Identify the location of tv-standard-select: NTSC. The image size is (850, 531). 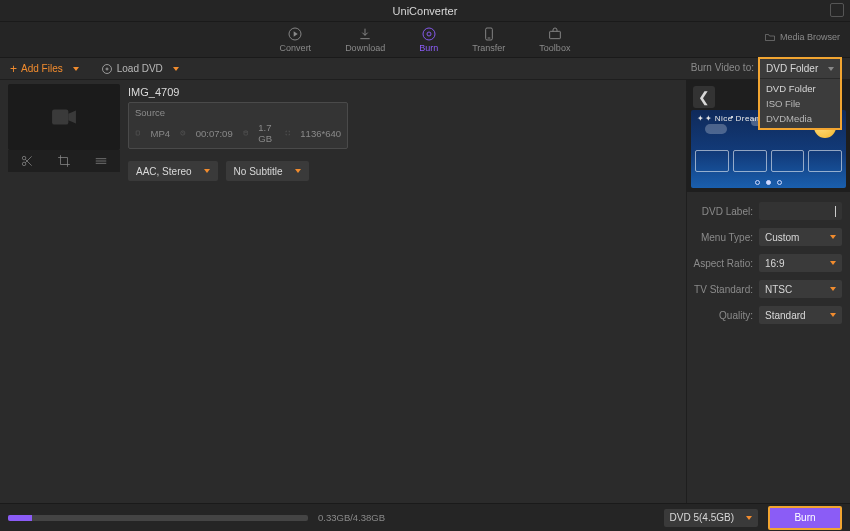
(800, 289).